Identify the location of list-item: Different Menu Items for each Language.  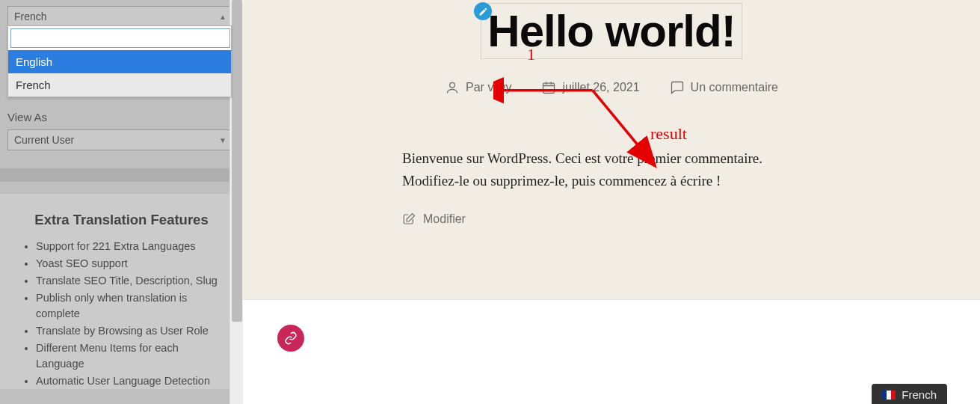
(130, 356).